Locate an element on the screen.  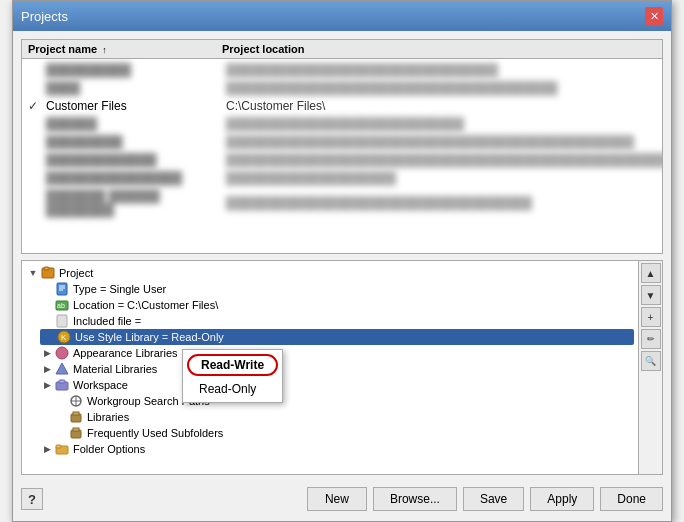
tree-item-material-label: Material Libraries is located at coordinates (115, 369).